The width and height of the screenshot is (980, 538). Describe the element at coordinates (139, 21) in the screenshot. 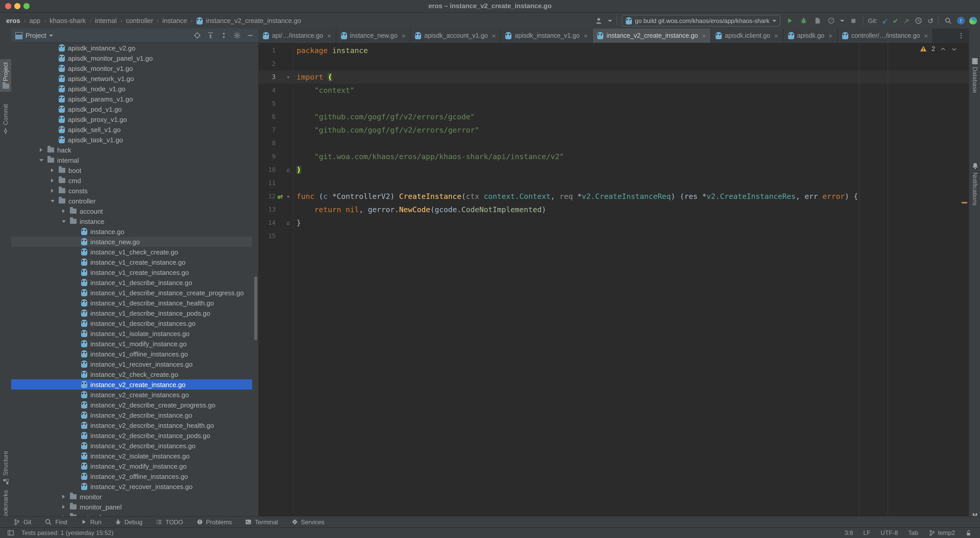

I see `breadcrumb-item: controller` at that location.